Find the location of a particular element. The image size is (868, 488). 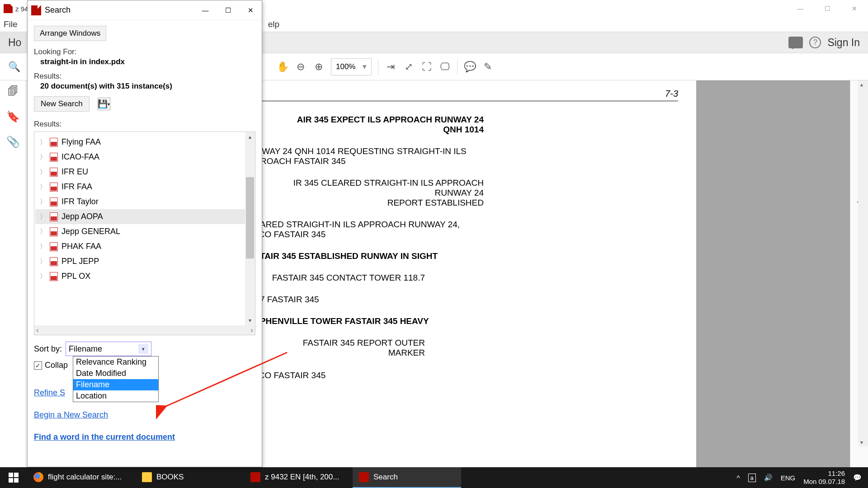

result-label: PPL OX is located at coordinates (76, 277).